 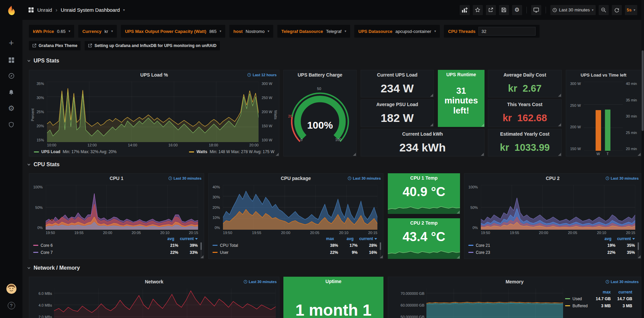 I want to click on panel-header: Memory Last 30 minutes, so click(x=514, y=282).